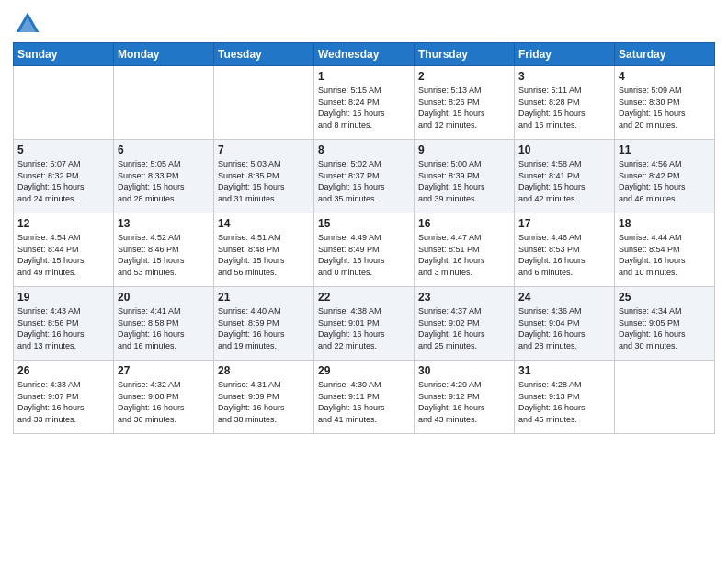 The height and width of the screenshot is (563, 728). Describe the element at coordinates (564, 255) in the screenshot. I see `day-info: Sunrise: 4:46 AM Sunset: 8:53 PM Dayligh…` at that location.